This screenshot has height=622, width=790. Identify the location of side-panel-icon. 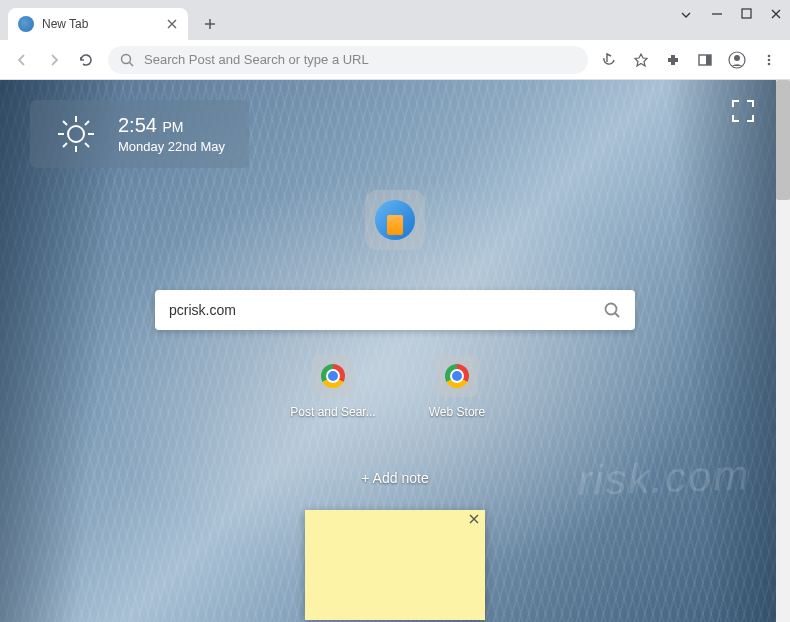
(705, 60).